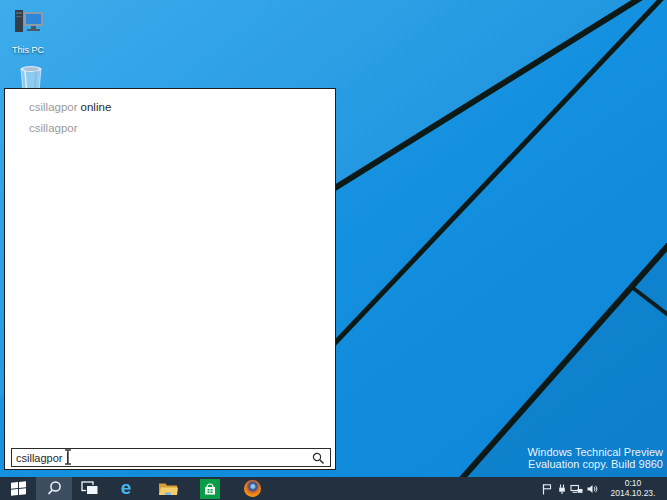  What do you see at coordinates (547, 489) in the screenshot?
I see `flag-icon` at bounding box center [547, 489].